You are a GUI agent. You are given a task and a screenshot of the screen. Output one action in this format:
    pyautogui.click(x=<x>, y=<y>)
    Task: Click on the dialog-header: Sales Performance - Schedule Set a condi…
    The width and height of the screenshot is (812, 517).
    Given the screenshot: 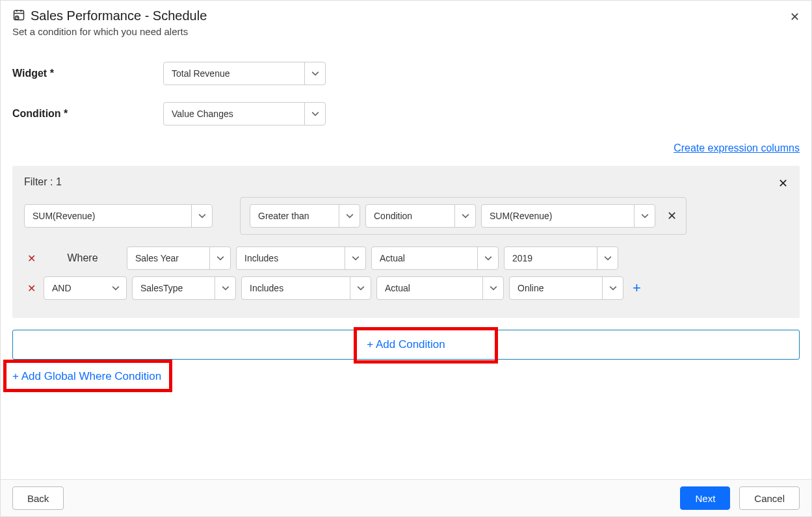 What is the action you would take?
    pyautogui.click(x=406, y=21)
    